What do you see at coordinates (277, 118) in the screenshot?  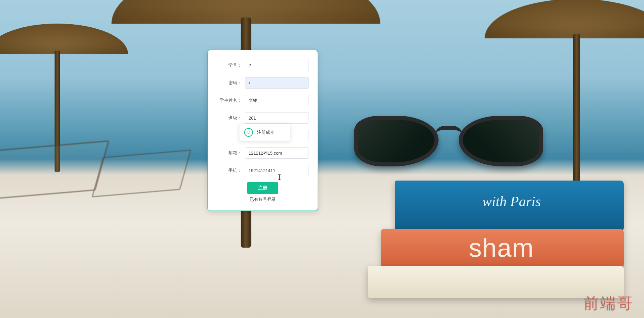 I see `input-class` at bounding box center [277, 118].